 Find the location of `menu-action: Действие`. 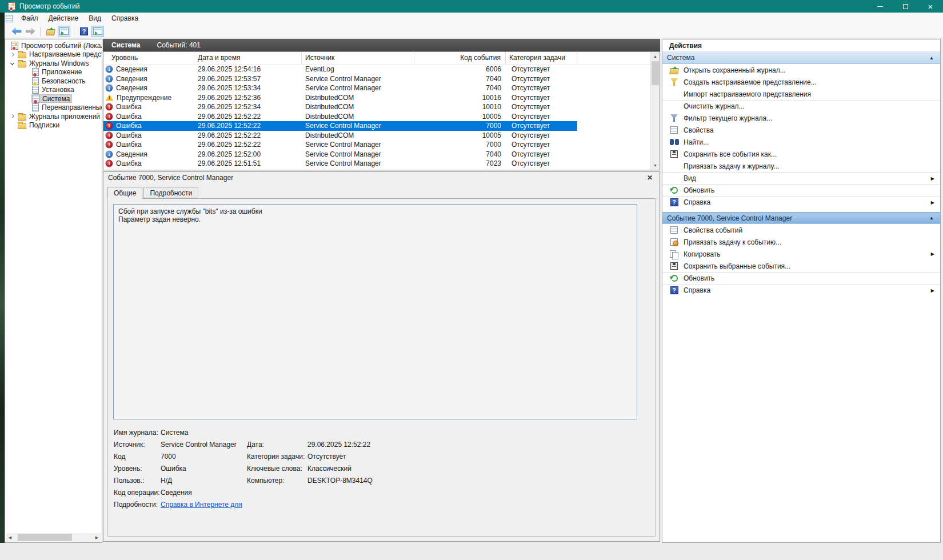

menu-action: Действие is located at coordinates (64, 18).